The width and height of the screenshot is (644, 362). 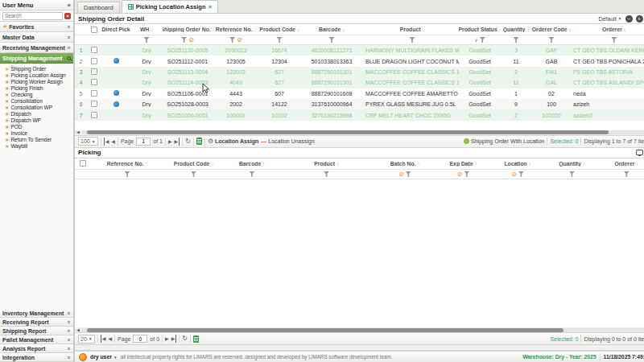 What do you see at coordinates (39, 101) in the screenshot?
I see `sidebar-item-consolidation: ★Consolidation` at bounding box center [39, 101].